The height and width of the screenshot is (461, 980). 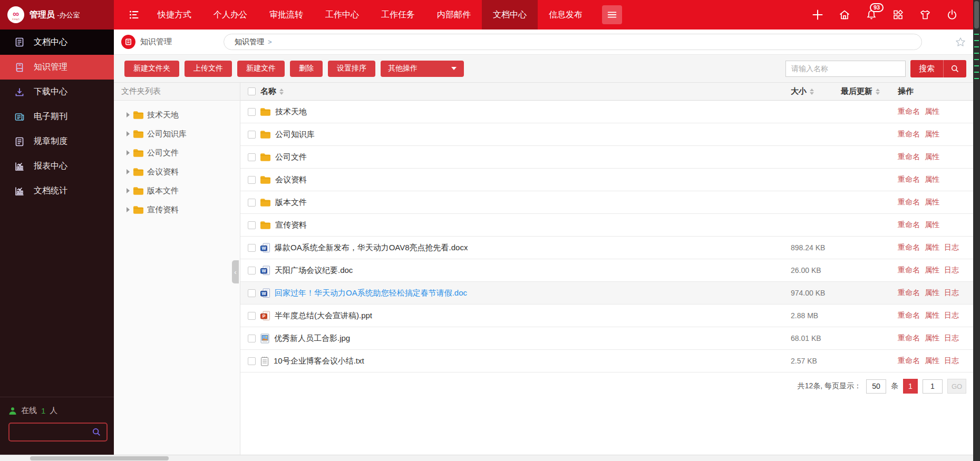 I want to click on tree-folder-版本文件: 版本文件, so click(x=177, y=191).